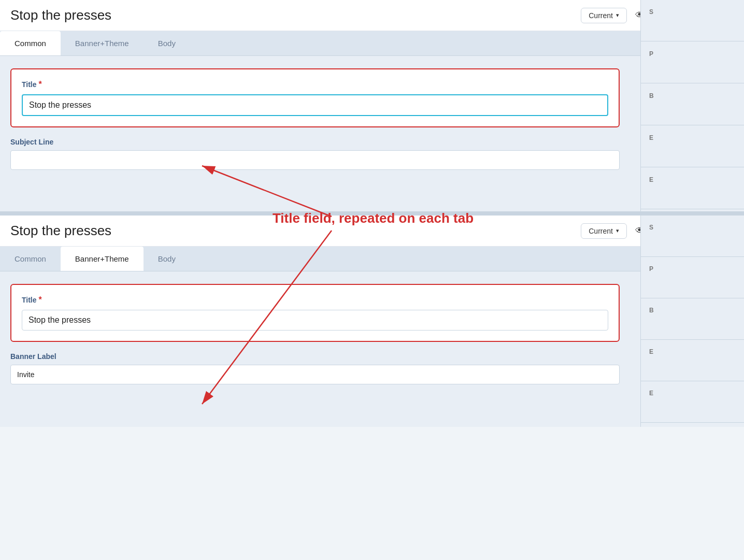 Image resolution: width=744 pixels, height=560 pixels. What do you see at coordinates (291, 16) in the screenshot?
I see `panel-1-title: Stop the presses` at bounding box center [291, 16].